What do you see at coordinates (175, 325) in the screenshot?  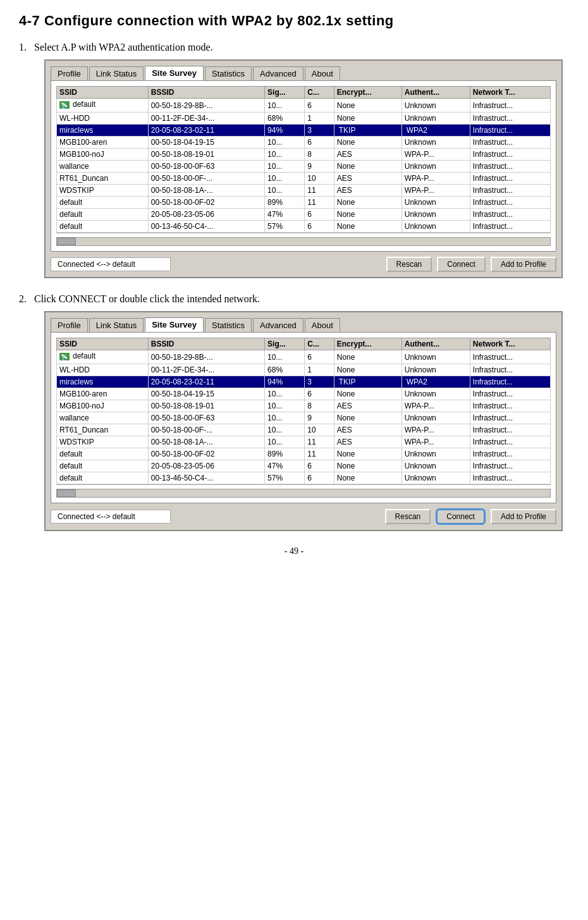 I see `tab-site-survey-2: Site Survey` at bounding box center [175, 325].